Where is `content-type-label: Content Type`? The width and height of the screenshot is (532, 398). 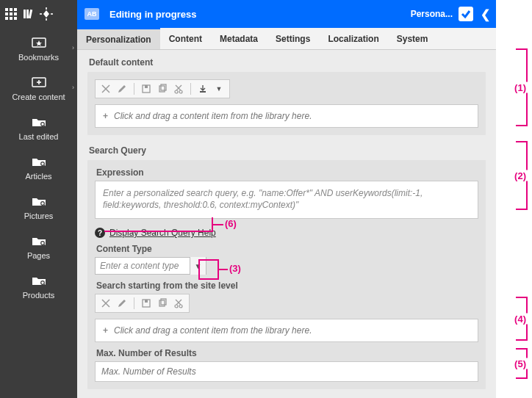
content-type-label: Content Type is located at coordinates (287, 249).